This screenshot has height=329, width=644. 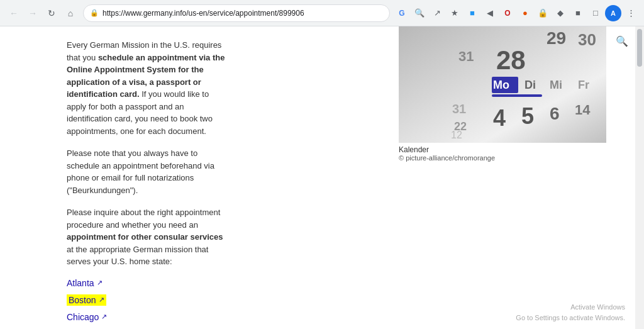 I want to click on watermark-line1: Activate Windows, so click(x=570, y=308).